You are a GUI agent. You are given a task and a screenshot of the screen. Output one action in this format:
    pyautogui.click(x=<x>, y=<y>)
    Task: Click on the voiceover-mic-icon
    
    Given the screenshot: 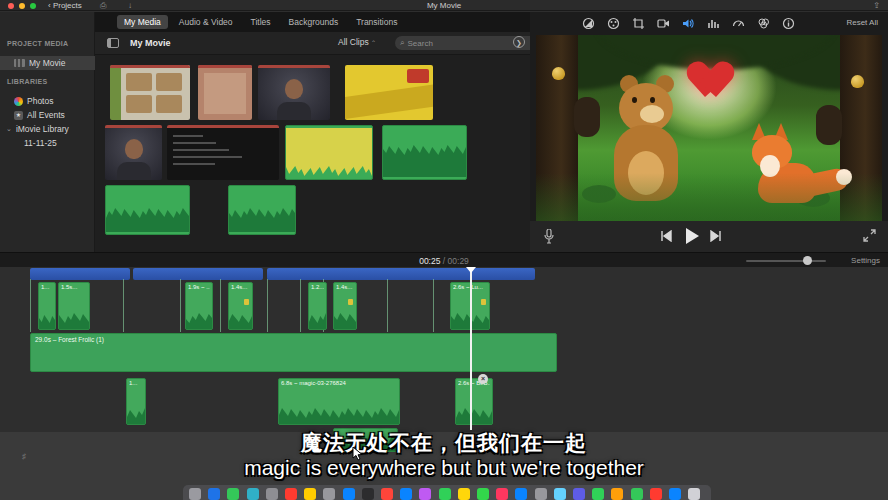 What is the action you would take?
    pyautogui.click(x=549, y=236)
    